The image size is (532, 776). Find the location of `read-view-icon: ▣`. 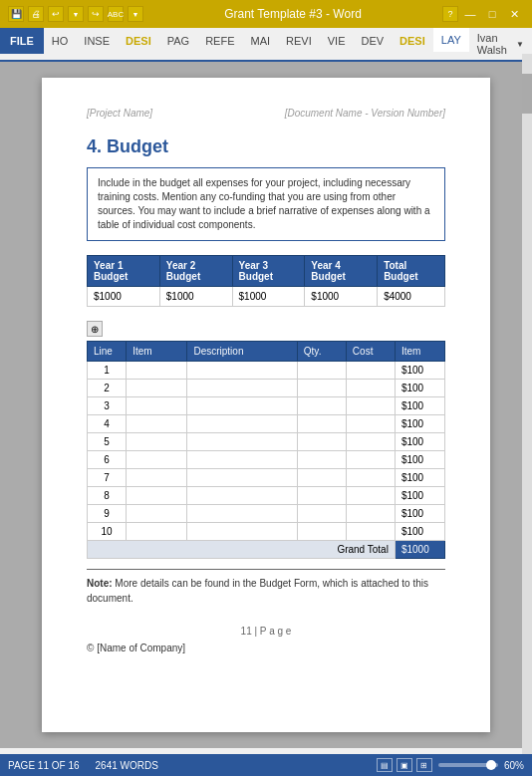

read-view-icon: ▣ is located at coordinates (404, 765).